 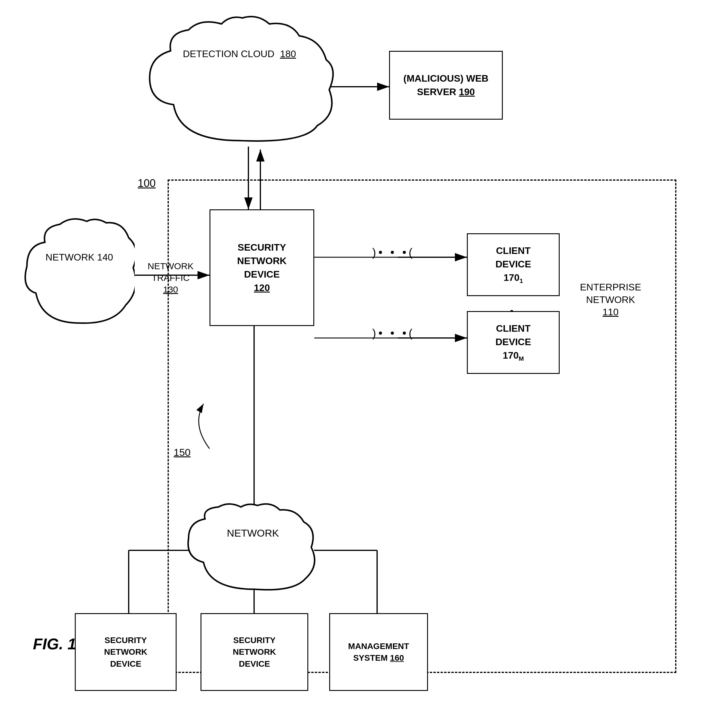 What do you see at coordinates (253, 533) in the screenshot?
I see `network-bottom-label: NETWORK` at bounding box center [253, 533].